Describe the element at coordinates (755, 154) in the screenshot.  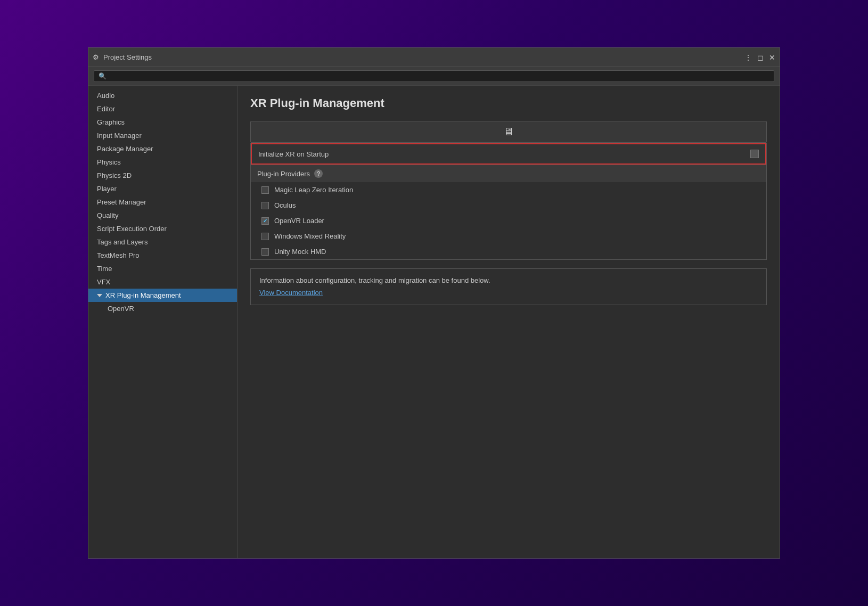
I see `initialize-xr-checkbox` at that location.